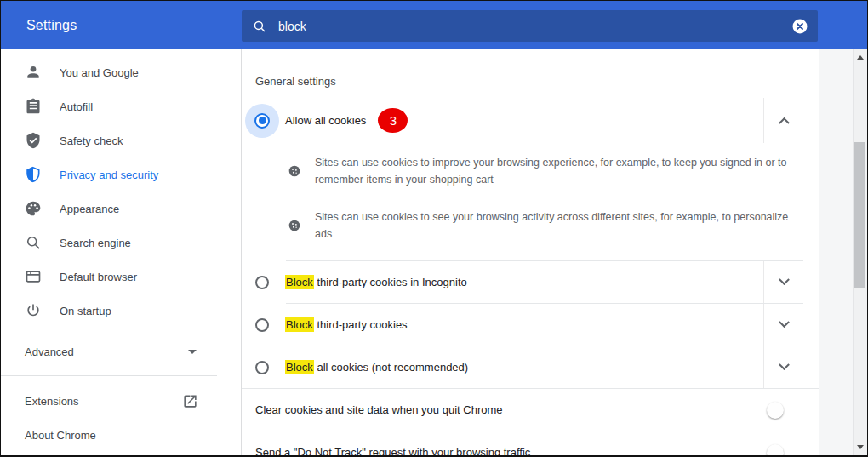 The height and width of the screenshot is (457, 868). Describe the element at coordinates (859, 252) in the screenshot. I see `vertical-scrollbar` at that location.